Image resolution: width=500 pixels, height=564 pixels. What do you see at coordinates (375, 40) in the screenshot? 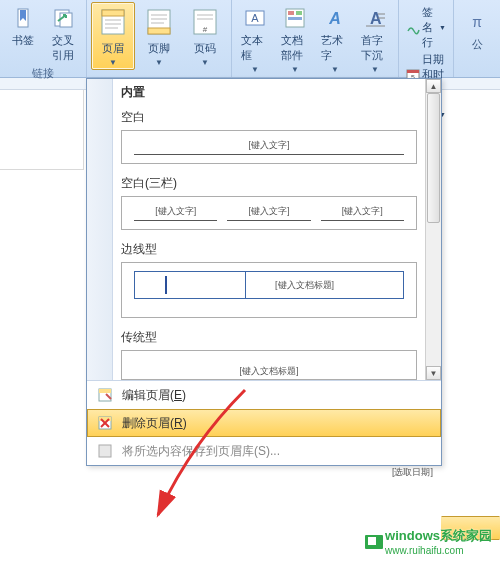
I see `dropcap-button: A 首字下沉 ▼` at bounding box center [375, 40].